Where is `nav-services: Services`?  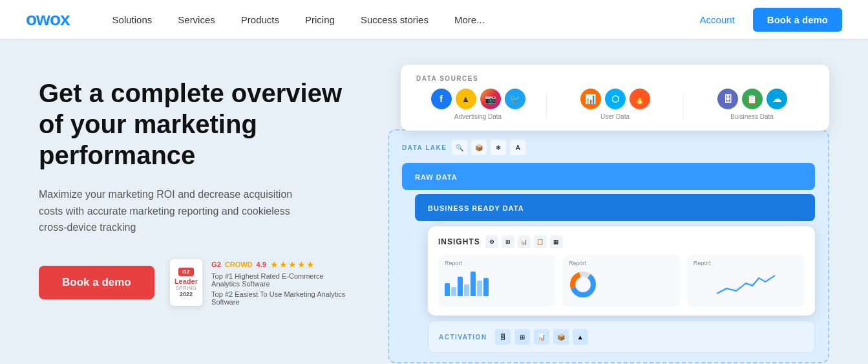
nav-services: Services is located at coordinates (196, 19).